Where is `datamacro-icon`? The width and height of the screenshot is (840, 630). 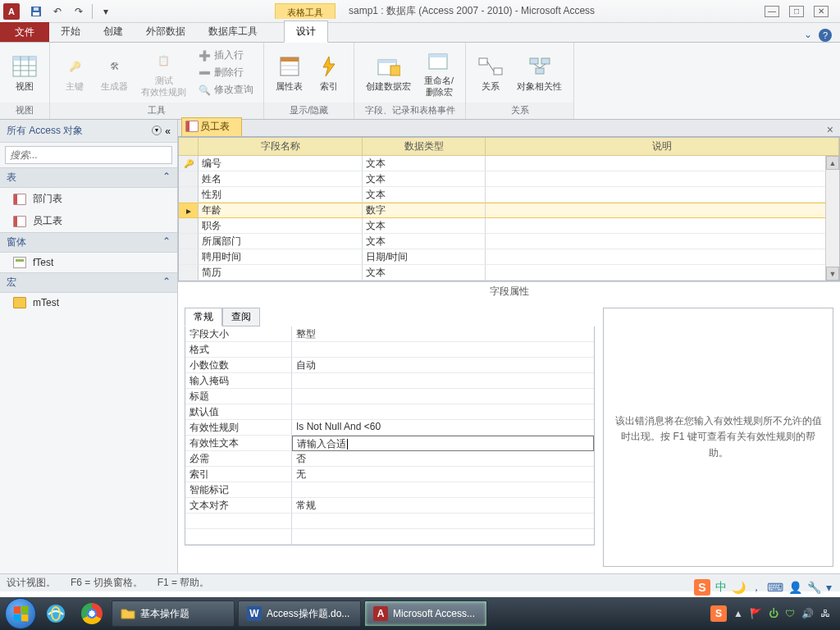
datamacro-icon is located at coordinates (389, 66).